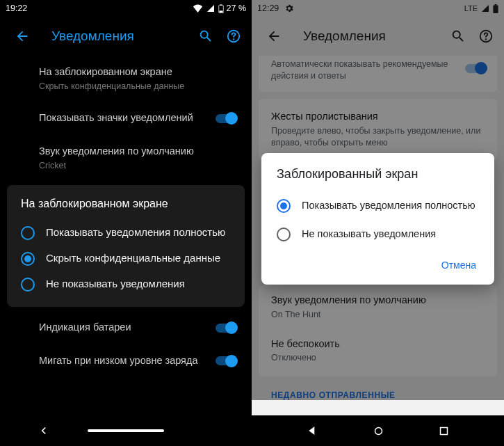  I want to click on setting-title: На заблокированном экране, so click(138, 72).